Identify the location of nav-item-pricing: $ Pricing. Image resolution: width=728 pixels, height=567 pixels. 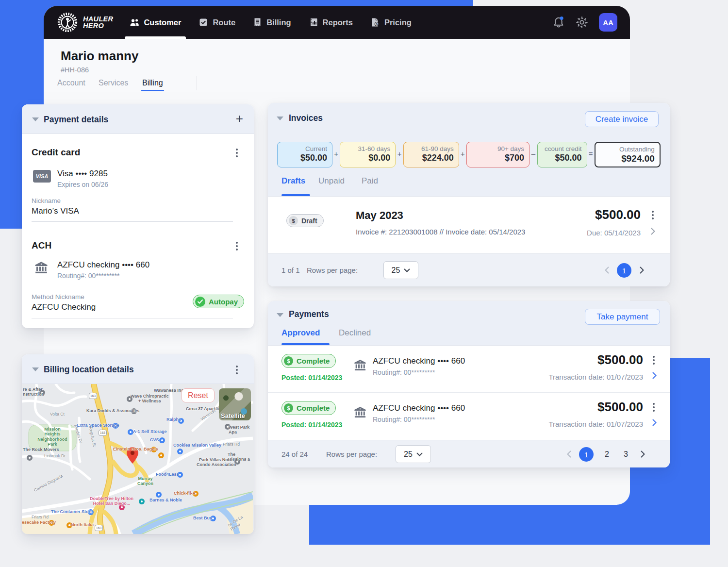
(391, 22).